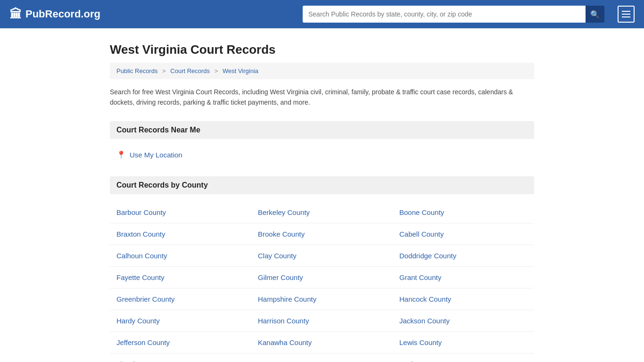 The image size is (644, 362). What do you see at coordinates (422, 361) in the screenshot?
I see `county-link: Marion County` at bounding box center [422, 361].